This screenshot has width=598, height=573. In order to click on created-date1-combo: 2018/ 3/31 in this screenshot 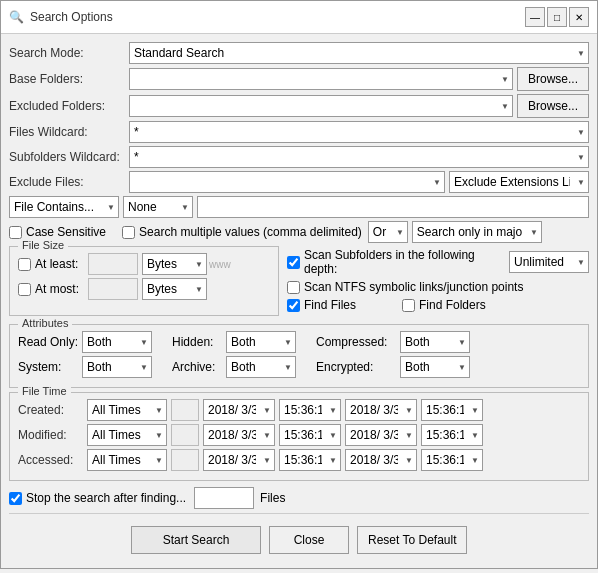, I will do `click(239, 410)`.